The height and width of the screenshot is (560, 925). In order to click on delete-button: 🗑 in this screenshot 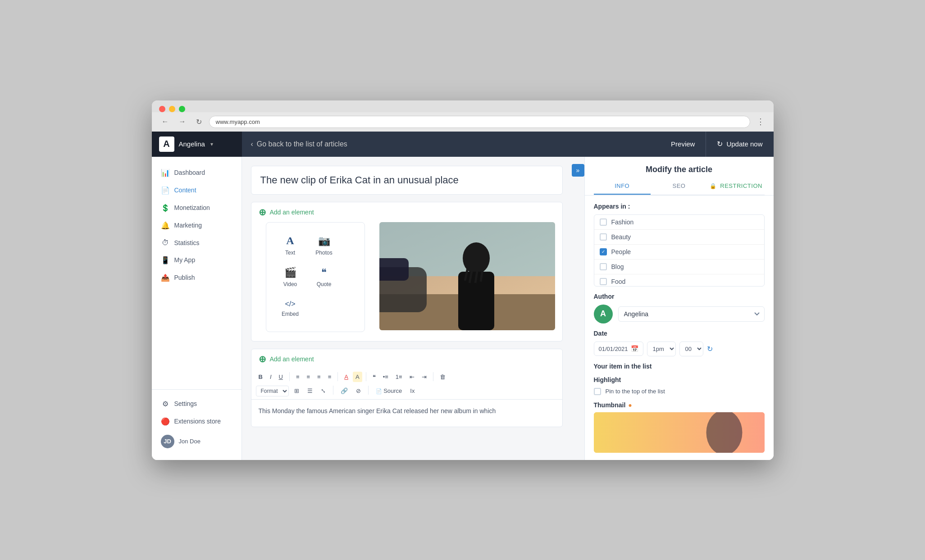, I will do `click(442, 377)`.